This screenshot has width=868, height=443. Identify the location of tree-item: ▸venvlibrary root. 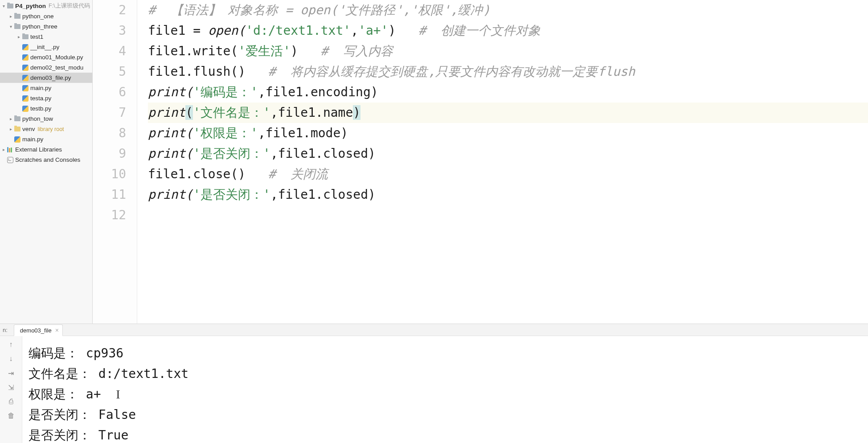
(46, 129).